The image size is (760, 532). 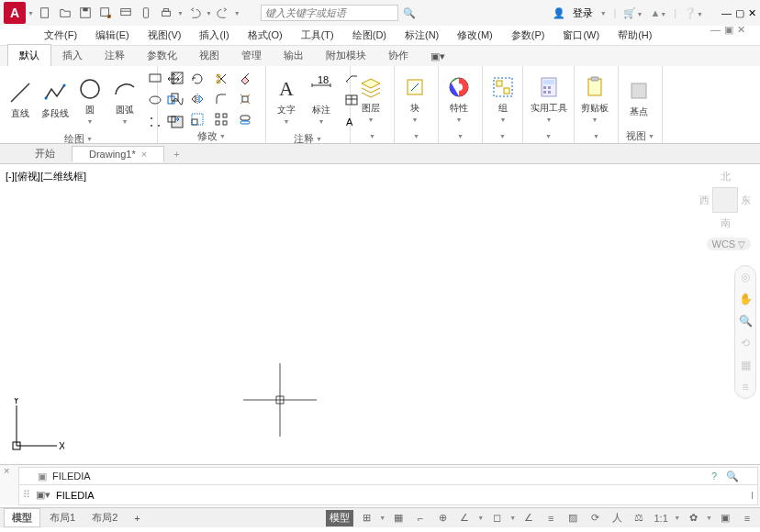 I want to click on doctab-start: 开始, so click(x=45, y=154).